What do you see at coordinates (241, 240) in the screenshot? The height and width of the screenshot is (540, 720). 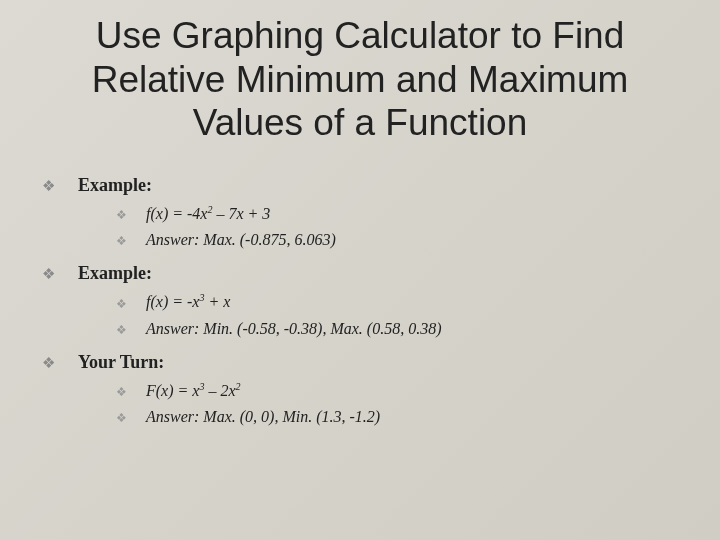 I see `answer-text: Answer: Max. (-0.875, 6.063)` at bounding box center [241, 240].